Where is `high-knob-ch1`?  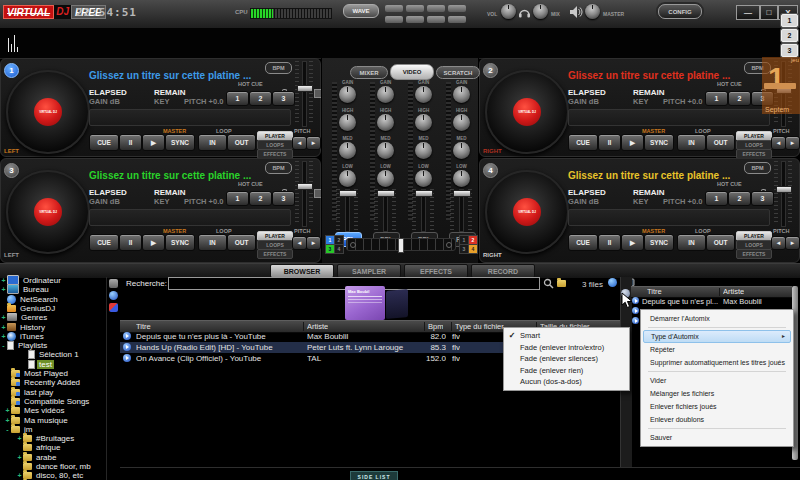 high-knob-ch1 is located at coordinates (348, 122).